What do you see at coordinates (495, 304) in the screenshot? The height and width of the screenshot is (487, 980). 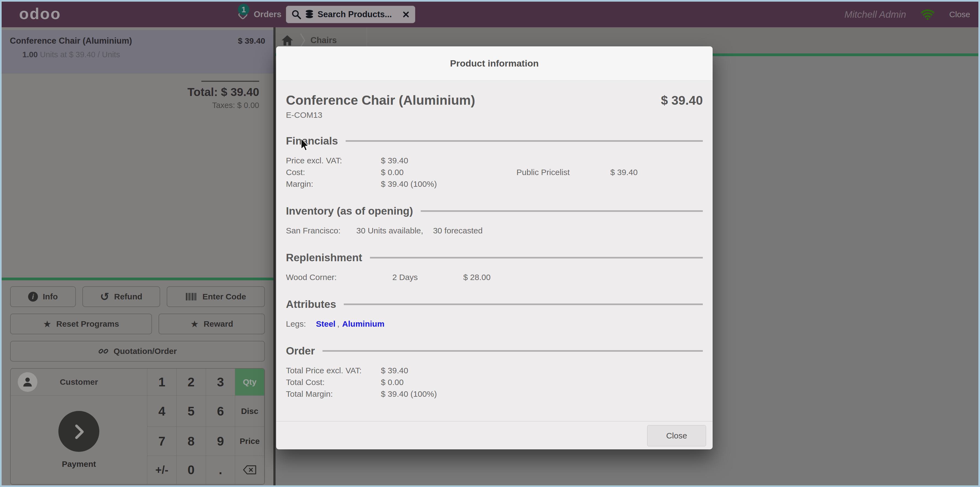 I see `section-attributes: Attributes` at bounding box center [495, 304].